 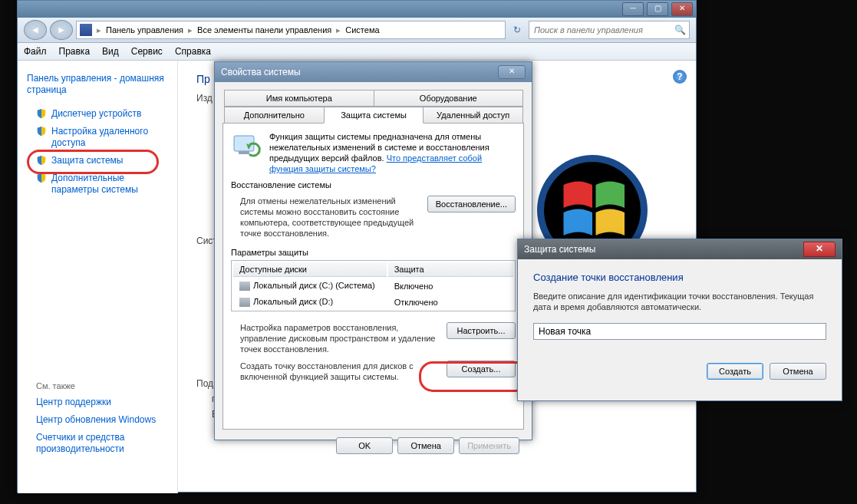 What do you see at coordinates (299, 98) in the screenshot?
I see `tab-computer-name: Имя компьютера` at bounding box center [299, 98].